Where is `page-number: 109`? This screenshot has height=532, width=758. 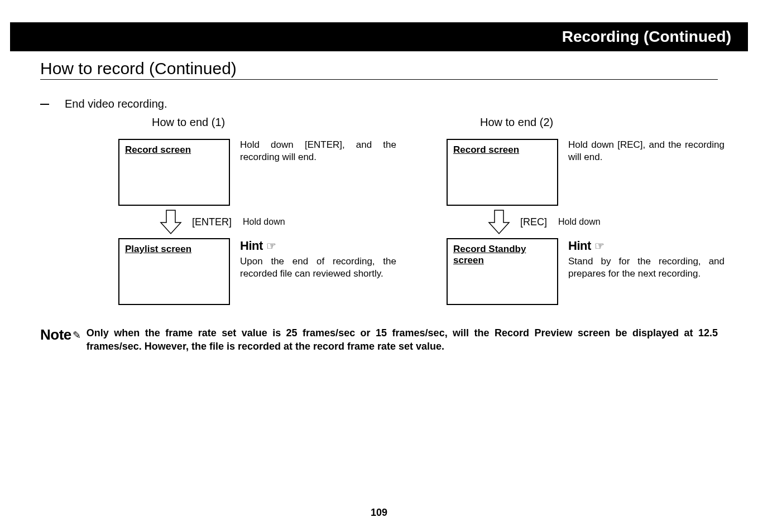 page-number: 109 is located at coordinates (379, 513).